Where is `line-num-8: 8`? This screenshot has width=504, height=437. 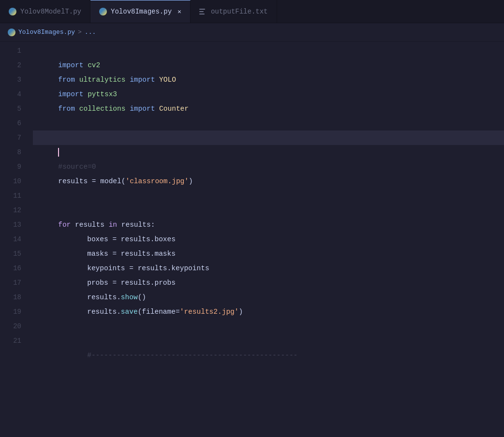 line-num-8: 8 is located at coordinates (15, 152).